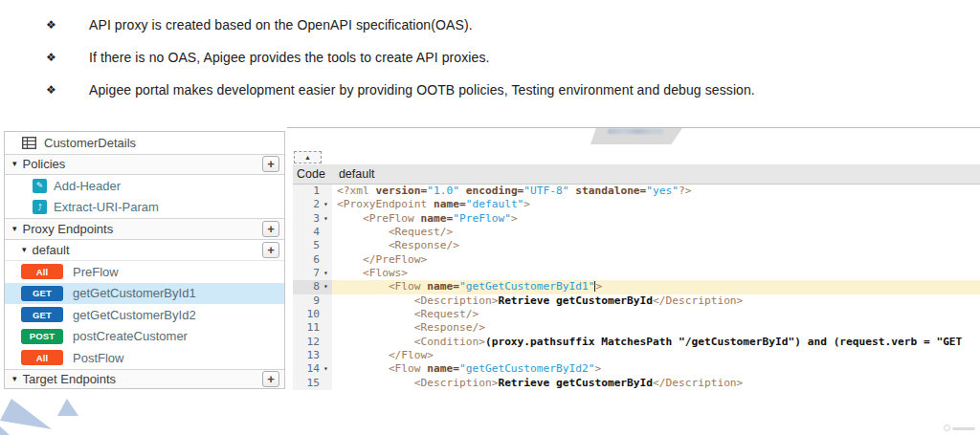  What do you see at coordinates (134, 315) in the screenshot?
I see `flow-label: getGetCustomerById2` at bounding box center [134, 315].